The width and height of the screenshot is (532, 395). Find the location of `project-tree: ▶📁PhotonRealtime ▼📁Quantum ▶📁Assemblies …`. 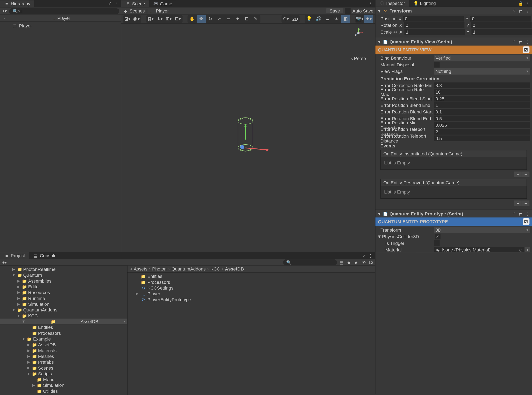

project-tree: ▶📁PhotonRealtime ▼📁Quantum ▶📁Assemblies … is located at coordinates (64, 330).